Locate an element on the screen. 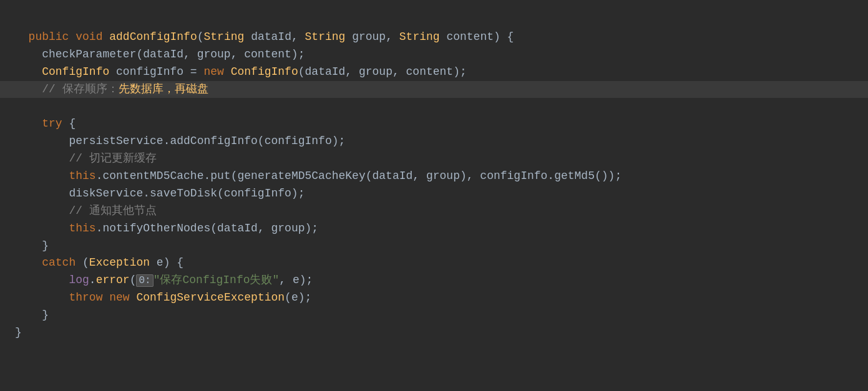  line-4: // 保存顺序：先数据库，再磁盘 is located at coordinates (434, 90).